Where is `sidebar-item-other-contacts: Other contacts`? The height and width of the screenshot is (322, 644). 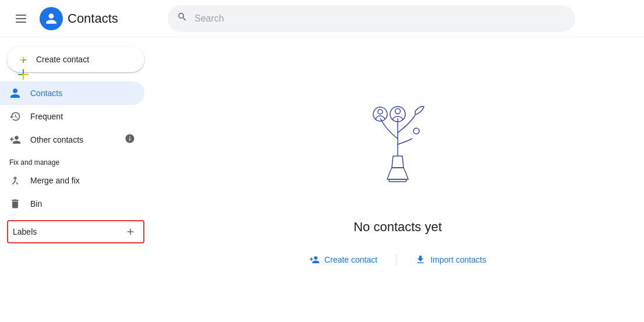
sidebar-item-other-contacts: Other contacts is located at coordinates (72, 140).